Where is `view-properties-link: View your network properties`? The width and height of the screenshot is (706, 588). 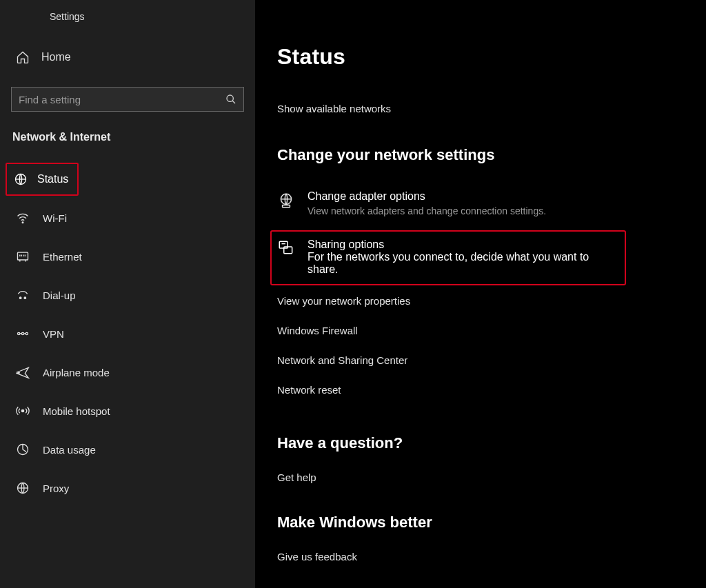 view-properties-link: View your network properties is located at coordinates (492, 301).